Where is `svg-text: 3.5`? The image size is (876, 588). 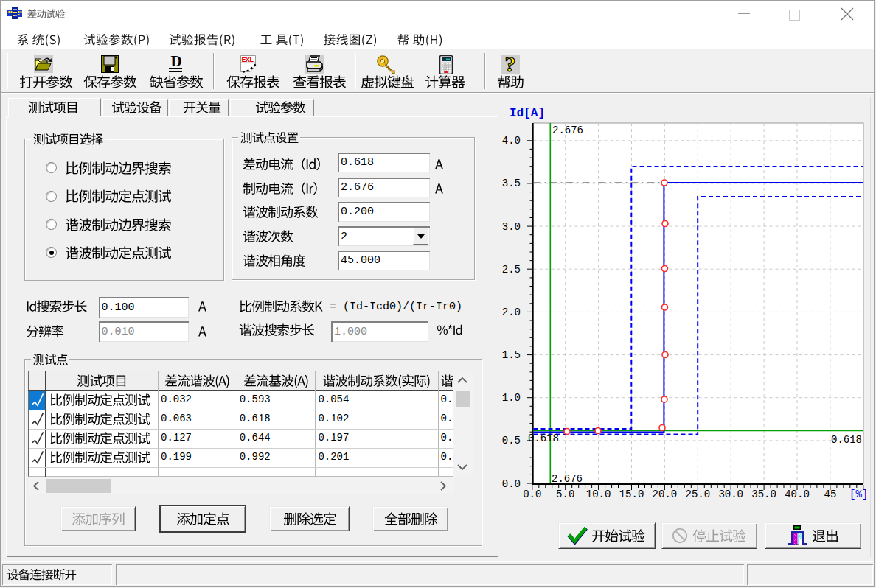
svg-text: 3.5 is located at coordinates (512, 183).